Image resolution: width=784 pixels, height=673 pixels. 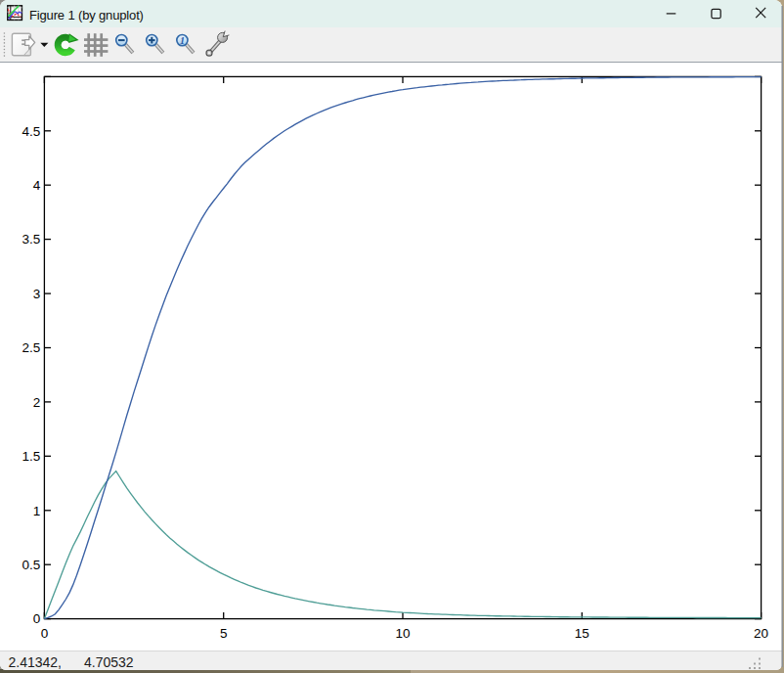 I want to click on svg-text: 0.5, so click(x=31, y=565).